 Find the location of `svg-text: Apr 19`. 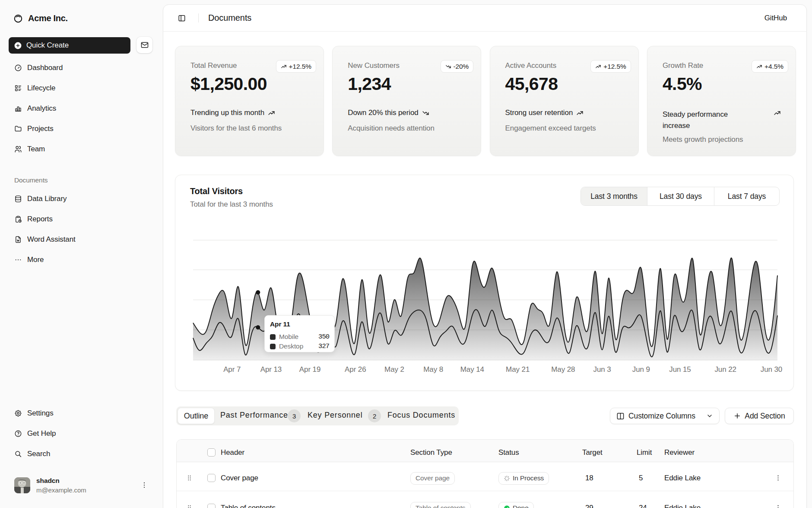

svg-text: Apr 19 is located at coordinates (310, 369).